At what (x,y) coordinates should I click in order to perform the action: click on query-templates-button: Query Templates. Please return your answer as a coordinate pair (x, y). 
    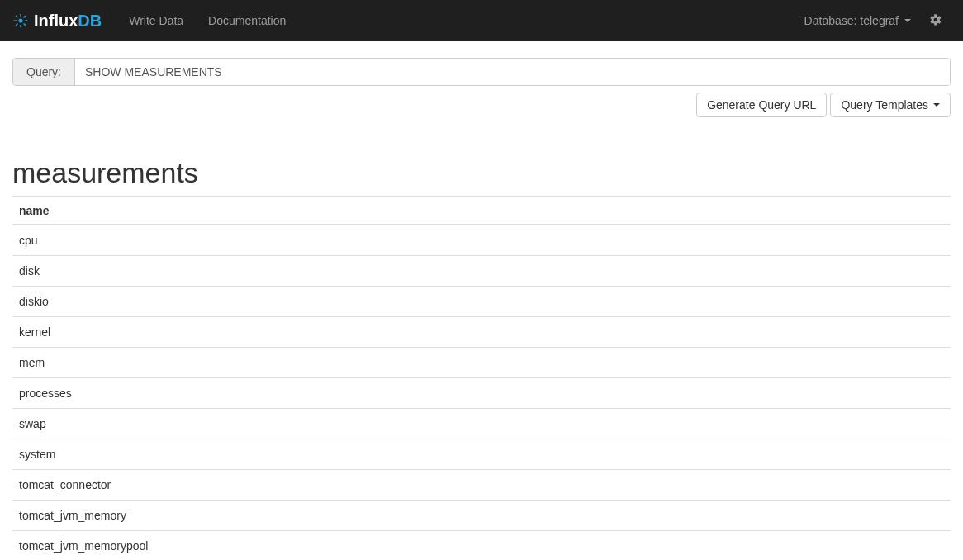
    Looking at the image, I should click on (890, 105).